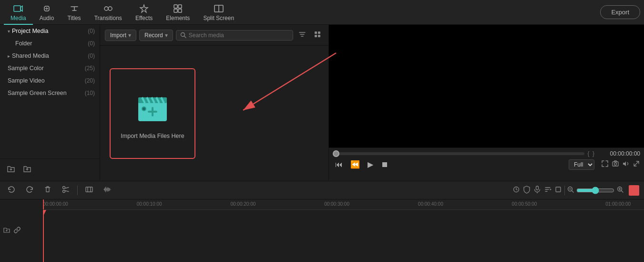 The image size is (644, 262). Describe the element at coordinates (55, 204) in the screenshot. I see `ruler-label-0: 00:00:00:00` at that location.